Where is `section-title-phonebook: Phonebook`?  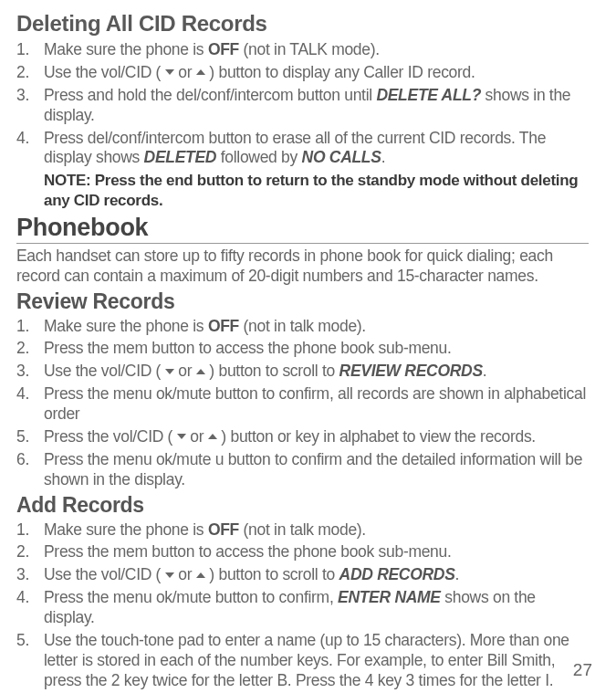
section-title-phonebook: Phonebook is located at coordinates (303, 228).